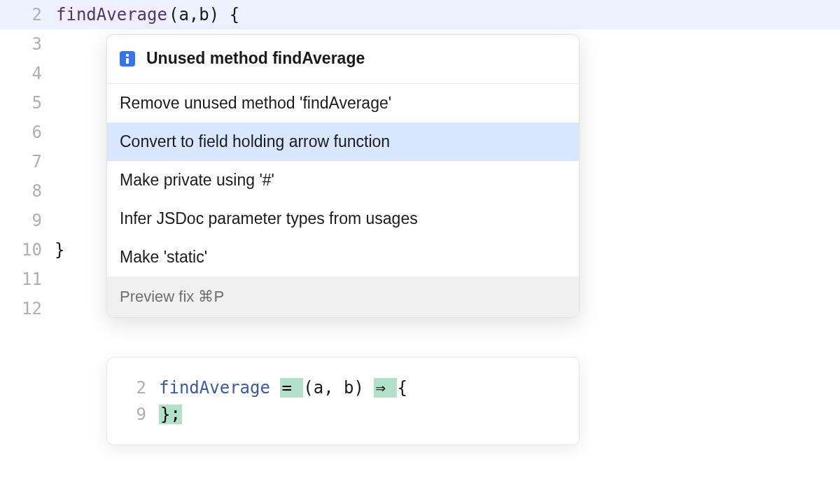 Image resolution: width=840 pixels, height=504 pixels. What do you see at coordinates (147, 15) in the screenshot?
I see `code-content: findAverage(a,b) {` at bounding box center [147, 15].